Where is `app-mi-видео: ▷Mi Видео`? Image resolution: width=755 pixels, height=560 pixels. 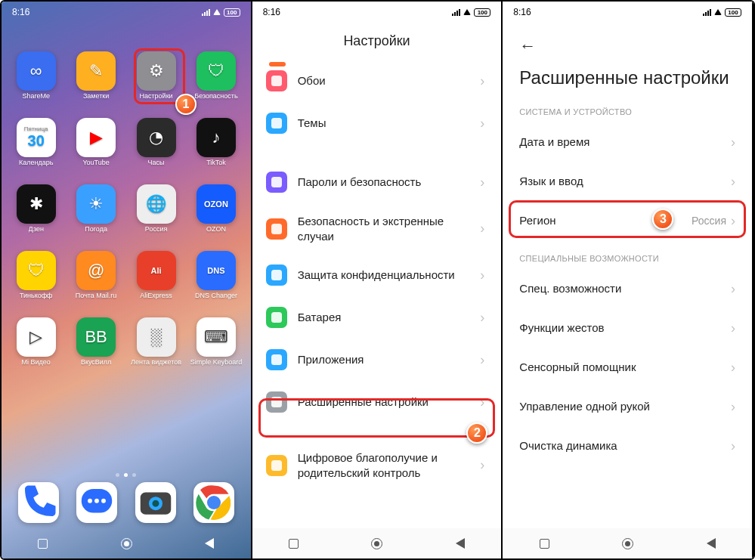
app-mi-видео: ▷Mi Видео is located at coordinates (36, 348).